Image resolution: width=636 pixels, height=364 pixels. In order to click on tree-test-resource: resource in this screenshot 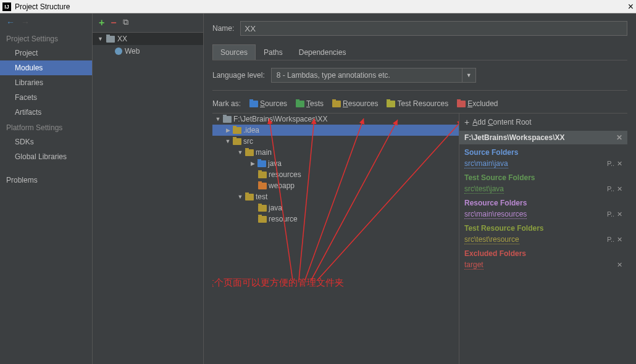, I will do `click(336, 219)`.